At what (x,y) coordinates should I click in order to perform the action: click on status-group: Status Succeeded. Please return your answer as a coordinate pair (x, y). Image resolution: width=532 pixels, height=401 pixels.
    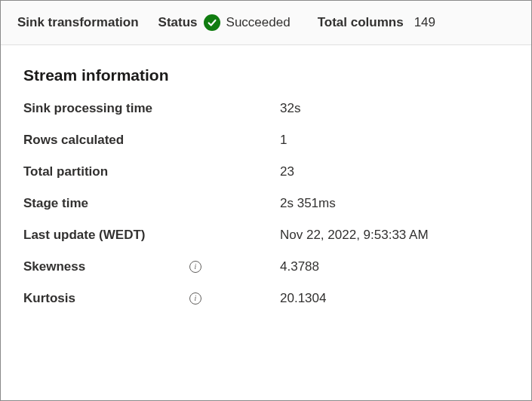
    Looking at the image, I should click on (225, 23).